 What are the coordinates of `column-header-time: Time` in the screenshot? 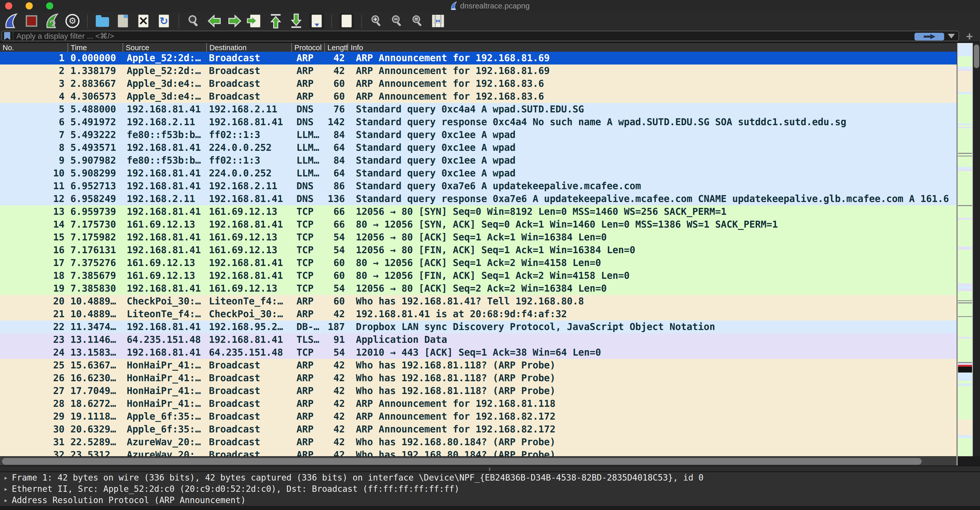 It's located at (95, 48).